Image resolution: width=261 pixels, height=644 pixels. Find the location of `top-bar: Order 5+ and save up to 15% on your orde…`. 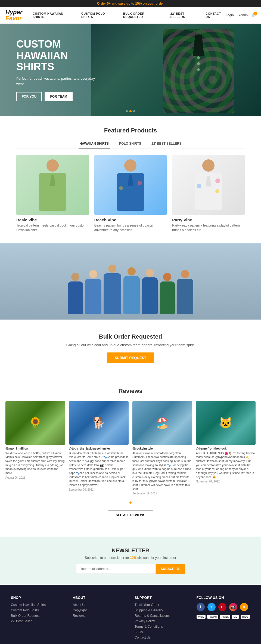

top-bar: Order 5+ and save up to 15% on your orde… is located at coordinates (130, 4).